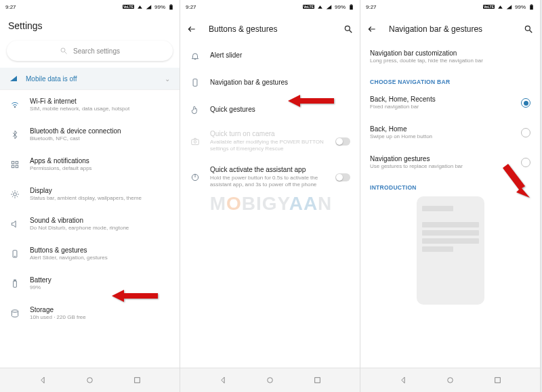  What do you see at coordinates (195, 83) in the screenshot?
I see `phone-icon` at bounding box center [195, 83].